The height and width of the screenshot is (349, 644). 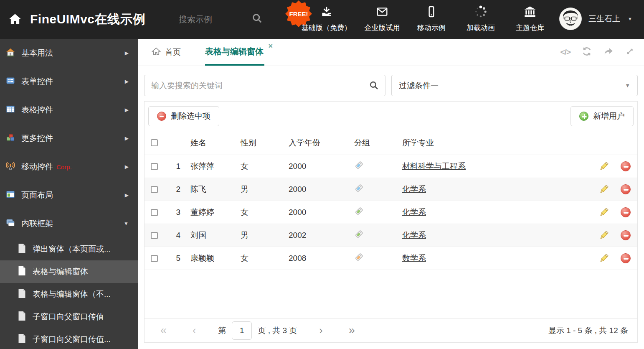 What do you see at coordinates (155, 143) in the screenshot?
I see `select-all-checkbox` at bounding box center [155, 143].